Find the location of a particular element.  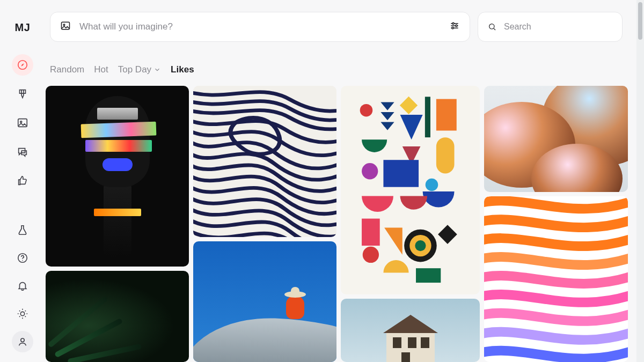

brand-logo: MJ is located at coordinates (23, 28).